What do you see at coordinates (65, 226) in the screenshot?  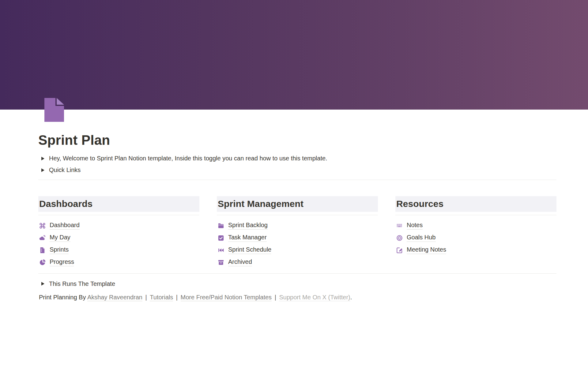 I see `page-link-label: Dashboard` at bounding box center [65, 226].